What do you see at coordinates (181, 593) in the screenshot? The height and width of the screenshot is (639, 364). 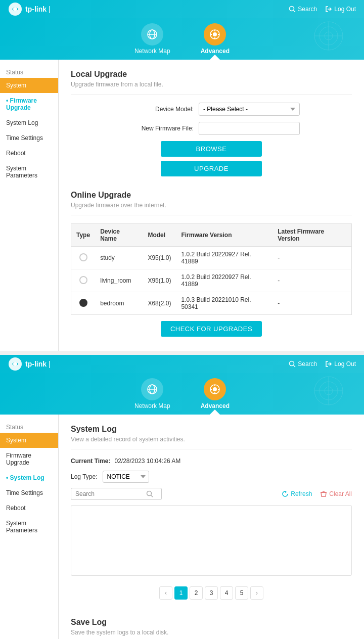 I see `pagination-page-1: 1` at bounding box center [181, 593].